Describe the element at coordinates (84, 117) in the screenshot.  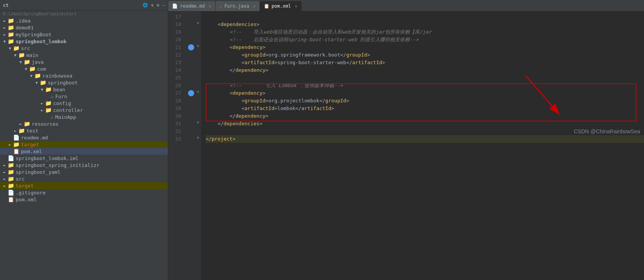
I see `tree-item-MainApp: ►☕MainApp` at that location.